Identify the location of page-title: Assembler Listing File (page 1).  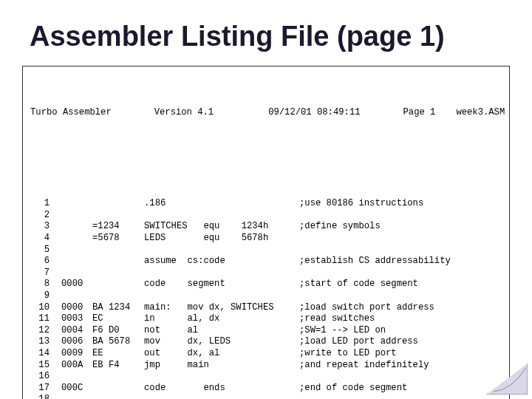
(266, 37).